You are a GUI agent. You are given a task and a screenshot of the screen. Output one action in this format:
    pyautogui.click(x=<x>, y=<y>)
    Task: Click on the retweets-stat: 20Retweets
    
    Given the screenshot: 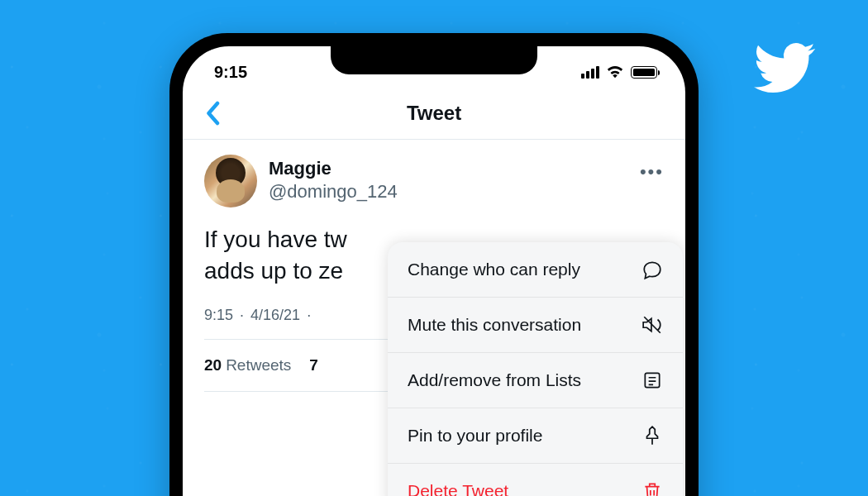 What is the action you would take?
    pyautogui.click(x=248, y=365)
    